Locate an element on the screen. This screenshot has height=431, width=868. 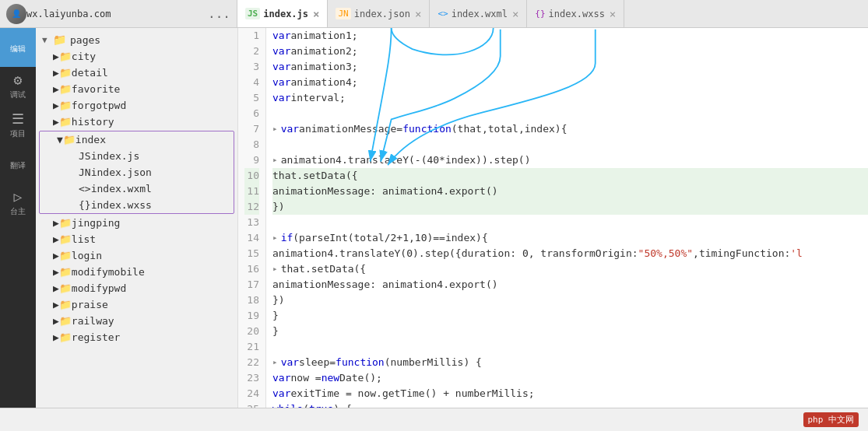
code-text: ,timingFunction: is located at coordinates (741, 254).